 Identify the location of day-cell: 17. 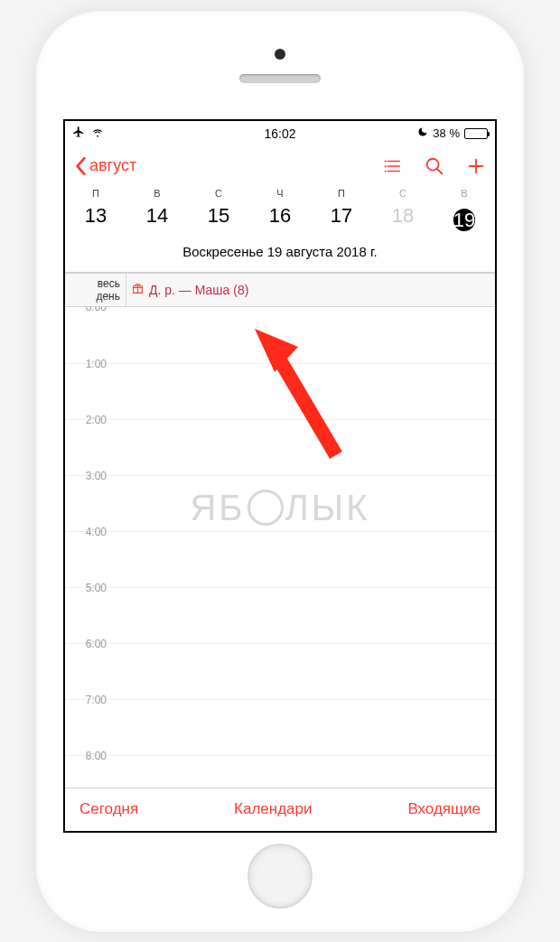
(341, 220).